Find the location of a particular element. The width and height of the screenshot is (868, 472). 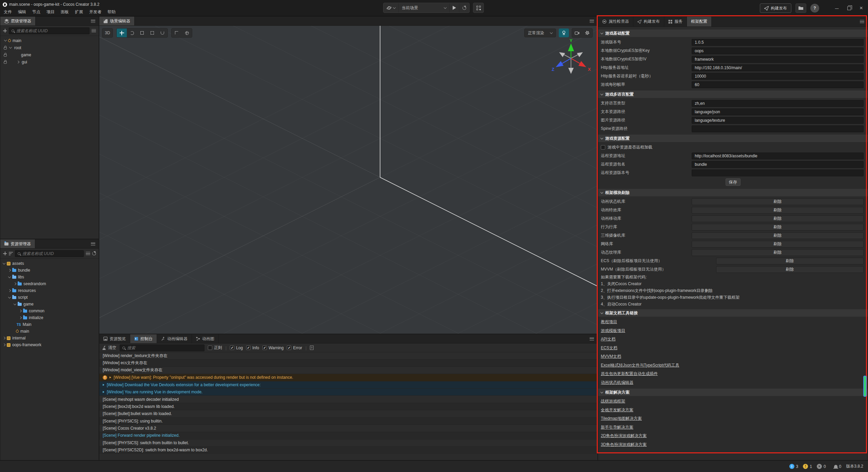

link-api-docs: API文档 is located at coordinates (608, 339).